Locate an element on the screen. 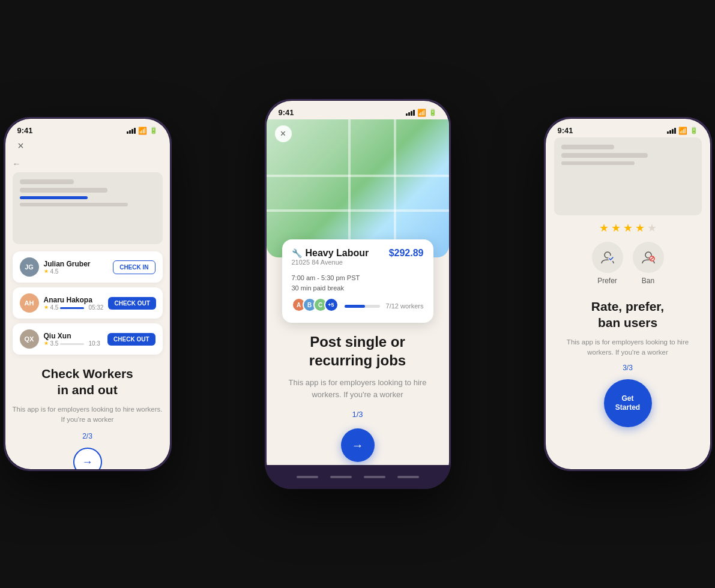 The width and height of the screenshot is (715, 588). worker2-checkout-btn: CHECK OUT is located at coordinates (132, 304).